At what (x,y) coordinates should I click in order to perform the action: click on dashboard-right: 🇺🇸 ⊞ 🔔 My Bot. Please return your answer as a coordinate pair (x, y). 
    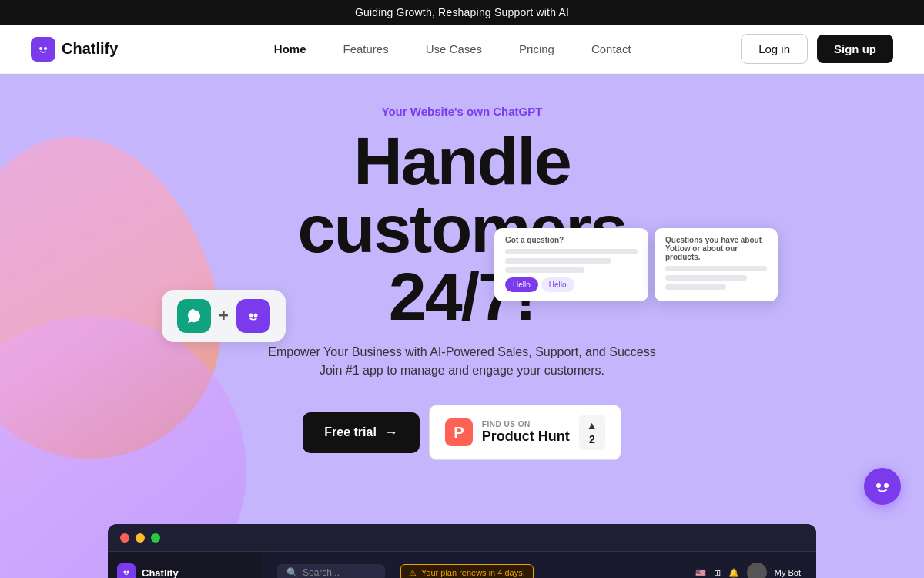
    Looking at the image, I should click on (748, 570).